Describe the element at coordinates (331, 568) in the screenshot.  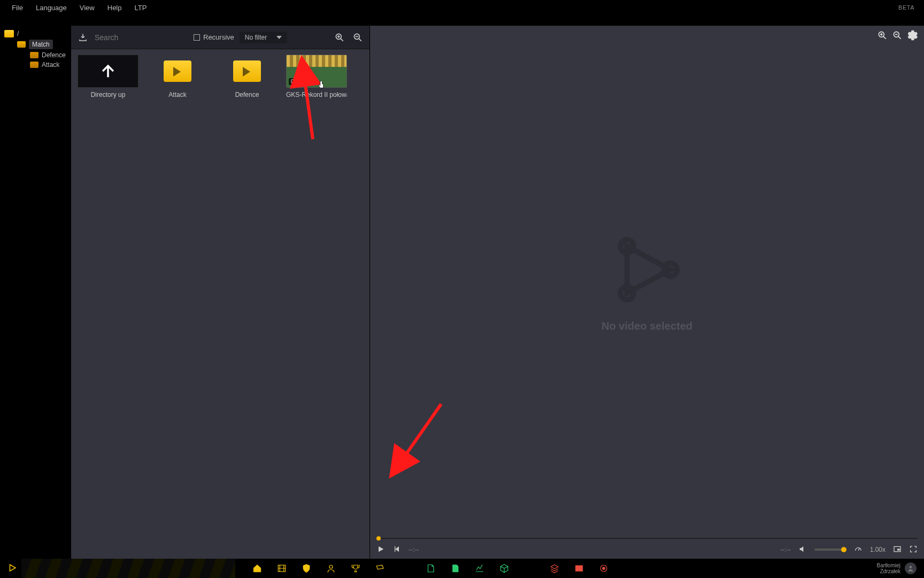
I see `nav-person` at that location.